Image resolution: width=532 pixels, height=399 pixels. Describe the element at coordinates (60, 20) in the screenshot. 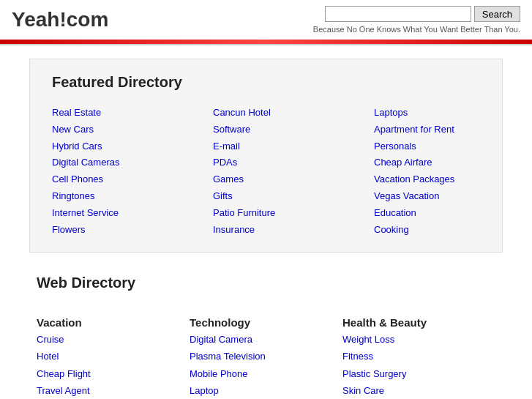

I see `logo: Yeah!com` at that location.